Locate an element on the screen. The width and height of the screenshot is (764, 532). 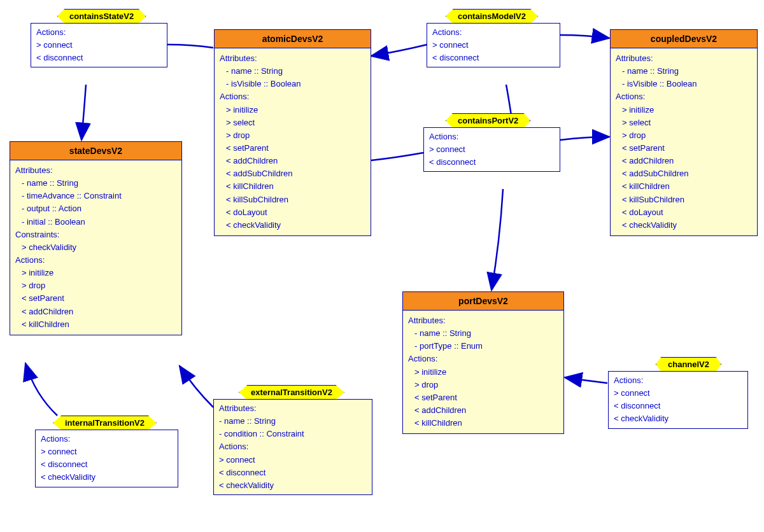
state-devs-box: stateDevsV2 Attributes: - name :: String… is located at coordinates (96, 238).